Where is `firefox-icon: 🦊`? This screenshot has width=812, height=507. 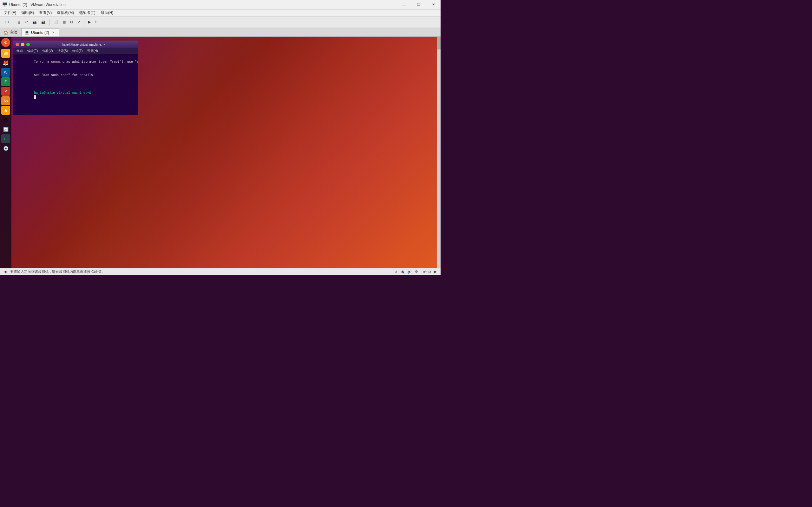 firefox-icon: 🦊 is located at coordinates (6, 63).